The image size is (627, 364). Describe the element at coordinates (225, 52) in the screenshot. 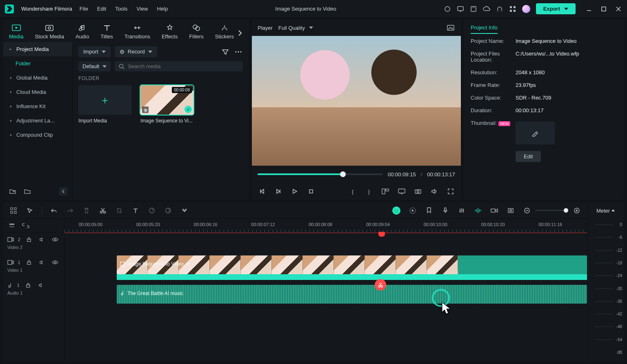

I see `filter-icon` at that location.